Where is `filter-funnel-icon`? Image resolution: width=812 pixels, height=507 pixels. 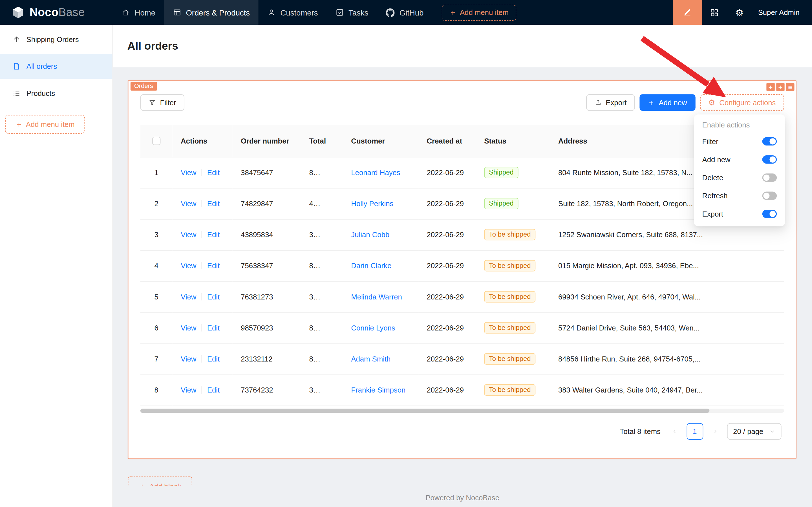
filter-funnel-icon is located at coordinates (152, 103).